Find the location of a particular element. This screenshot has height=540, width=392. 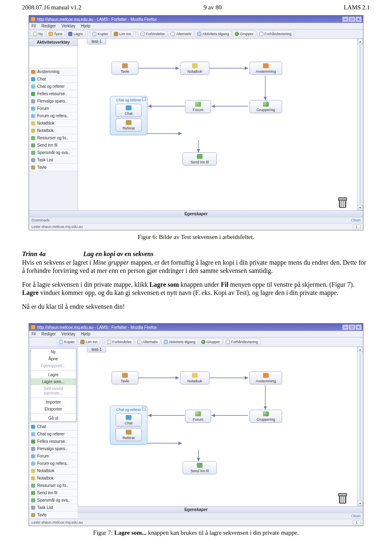

menu-item-gaut: Gå ut is located at coordinates (53, 418).